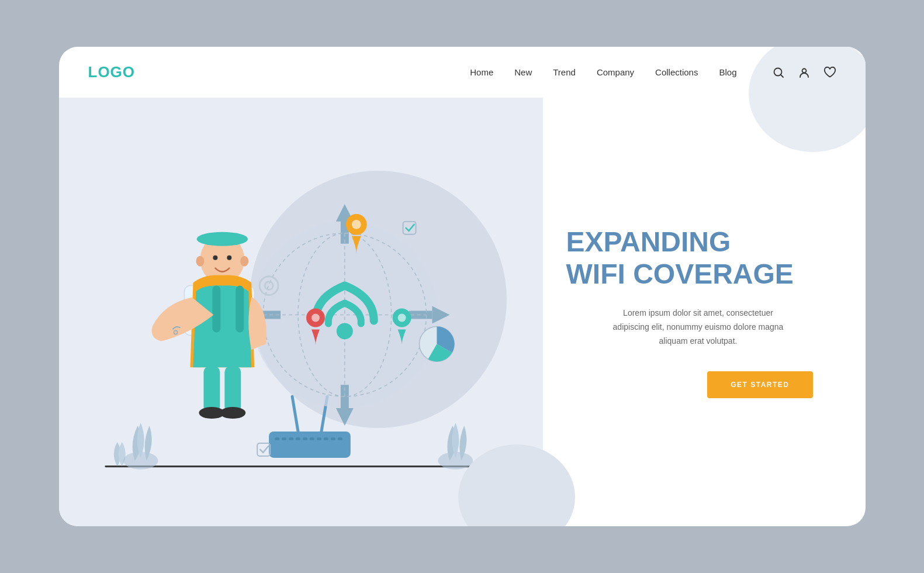 The width and height of the screenshot is (924, 573). I want to click on plant-right, so click(455, 446).